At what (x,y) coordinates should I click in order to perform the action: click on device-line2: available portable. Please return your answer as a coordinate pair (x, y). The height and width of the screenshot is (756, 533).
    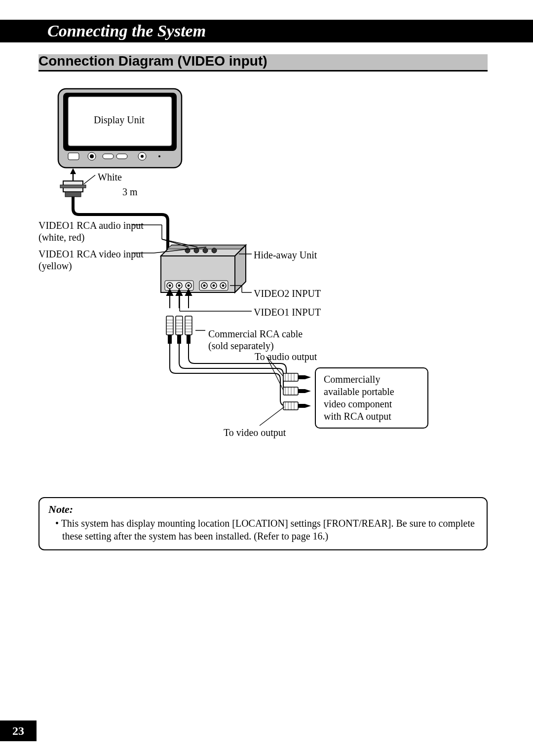
    Looking at the image, I should click on (372, 392).